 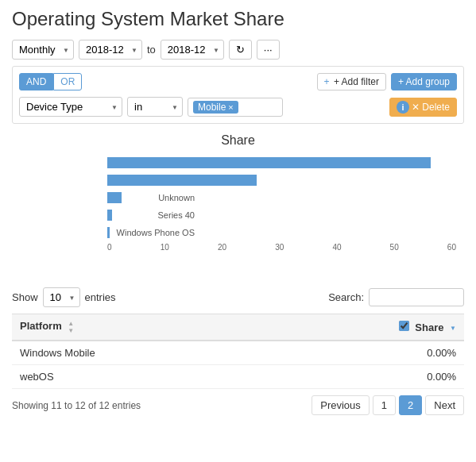 I want to click on table-row: Windows Mobile 0.00%, so click(x=238, y=352).